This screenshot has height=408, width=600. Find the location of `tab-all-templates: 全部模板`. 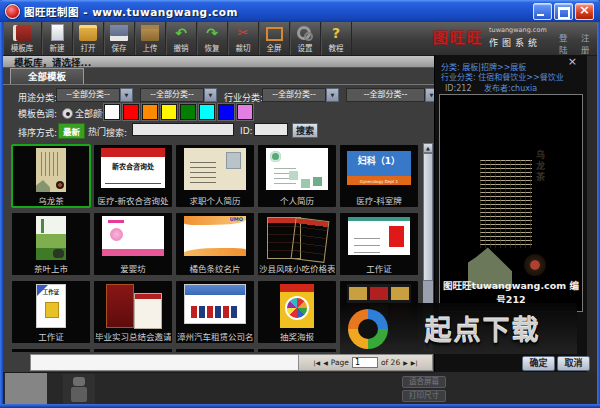

tab-all-templates: 全部模板 is located at coordinates (47, 76).